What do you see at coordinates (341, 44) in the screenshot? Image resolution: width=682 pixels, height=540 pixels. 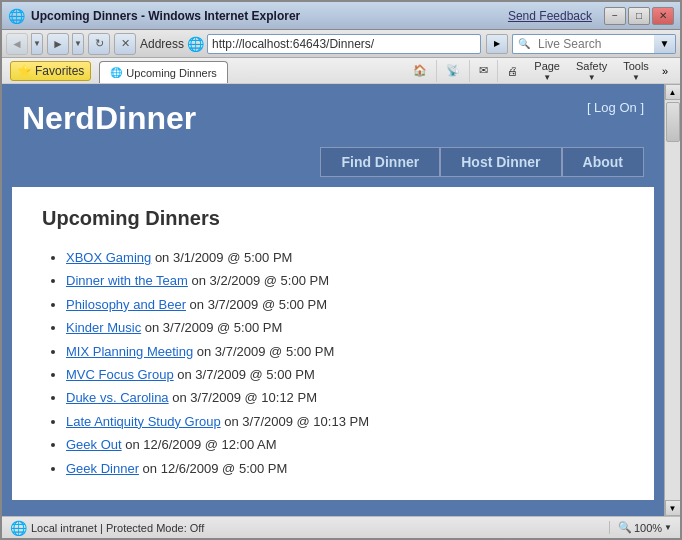 I see `nav-bar: ◄ ▼ ► ▼ ↻ ✕ Address 🌐 ▶ 🔍 ▼` at bounding box center [341, 44].